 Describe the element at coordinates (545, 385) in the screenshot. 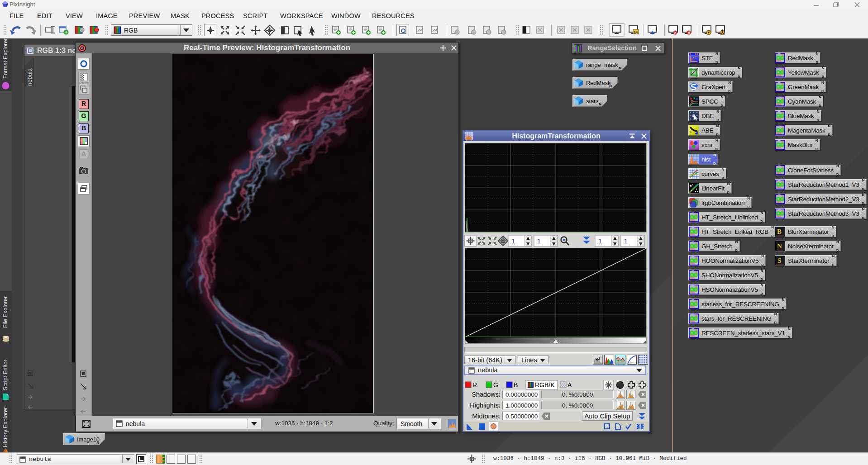

I see `svg-text: RGB/K` at that location.